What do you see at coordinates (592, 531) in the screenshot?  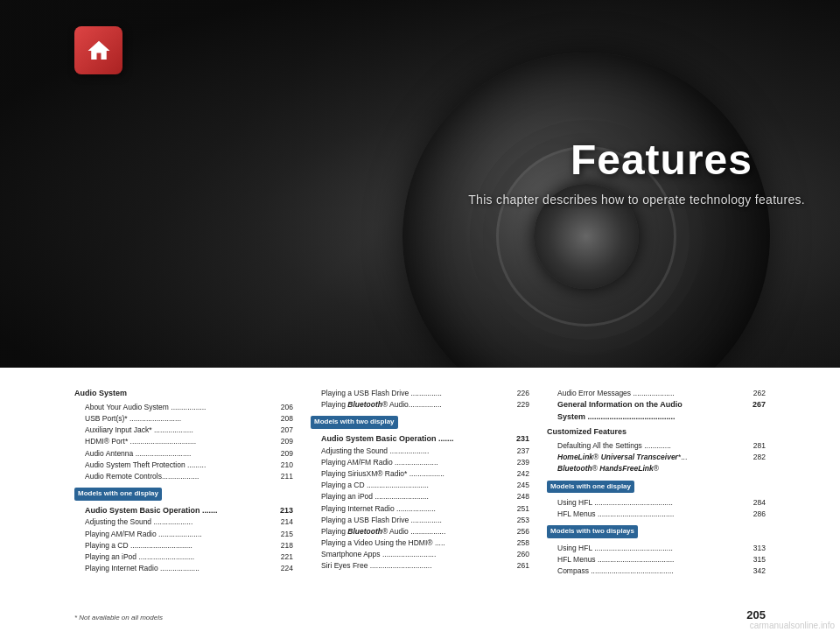 I see `badge-two-displays-col3: Models with two displays` at bounding box center [592, 531].